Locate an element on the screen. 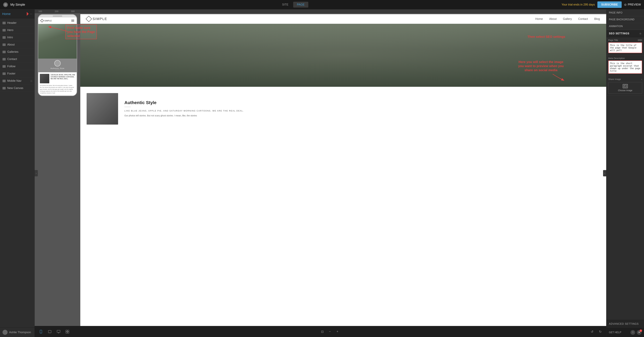 The width and height of the screenshot is (644, 337). nav-link-home: Home is located at coordinates (539, 19).